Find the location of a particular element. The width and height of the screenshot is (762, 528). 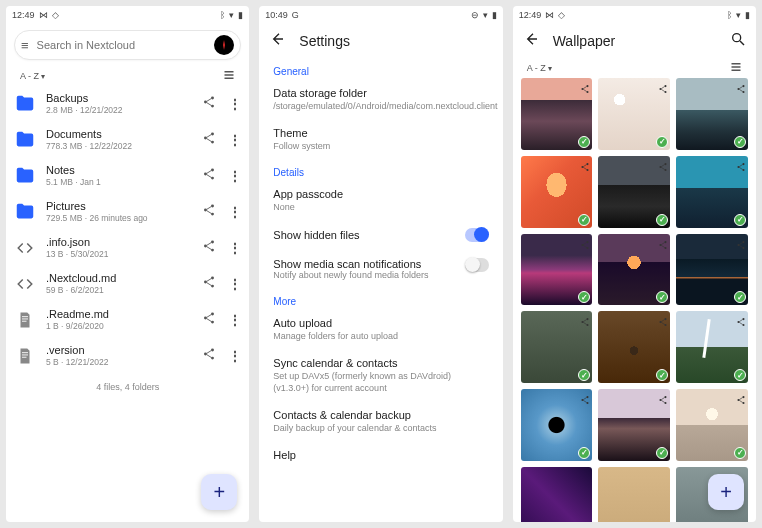

setting-auto-upload: Auto uploadManage folders for auto uploa… is located at coordinates (380, 329).